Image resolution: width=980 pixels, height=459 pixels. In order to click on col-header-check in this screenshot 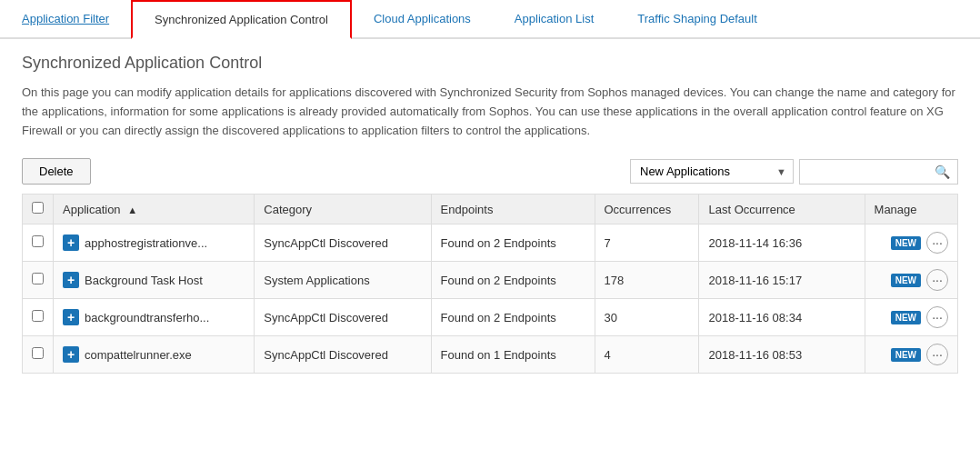, I will do `click(38, 209)`.